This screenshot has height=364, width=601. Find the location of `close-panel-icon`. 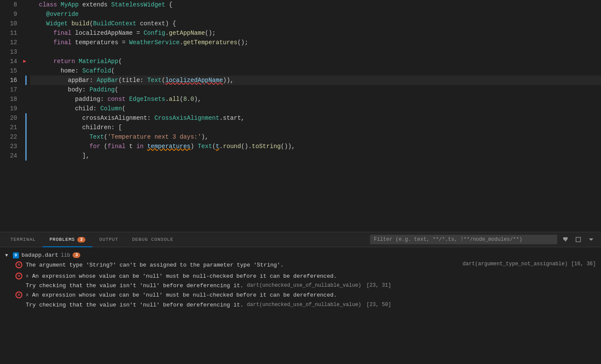

close-panel-icon is located at coordinates (591, 240).